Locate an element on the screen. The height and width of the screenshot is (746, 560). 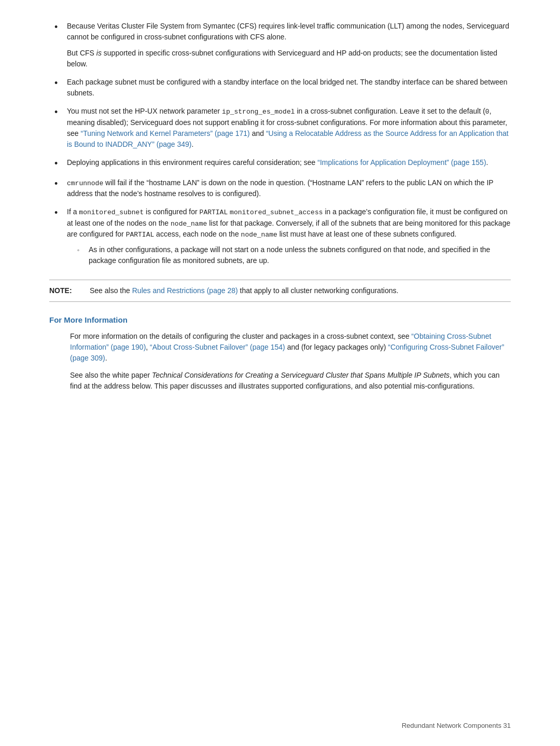
list-item: • Because Veritas Cluster File System fr… is located at coordinates (280, 45).